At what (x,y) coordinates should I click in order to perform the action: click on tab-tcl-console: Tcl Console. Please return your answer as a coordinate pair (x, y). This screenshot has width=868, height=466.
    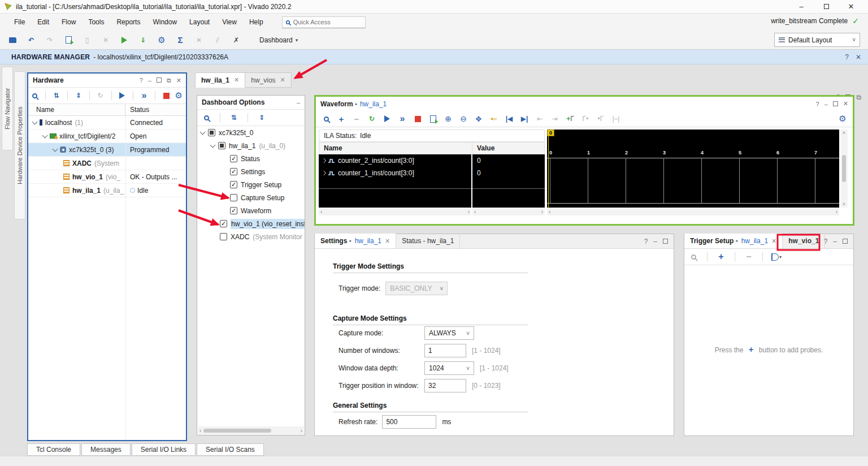
    Looking at the image, I should click on (54, 450).